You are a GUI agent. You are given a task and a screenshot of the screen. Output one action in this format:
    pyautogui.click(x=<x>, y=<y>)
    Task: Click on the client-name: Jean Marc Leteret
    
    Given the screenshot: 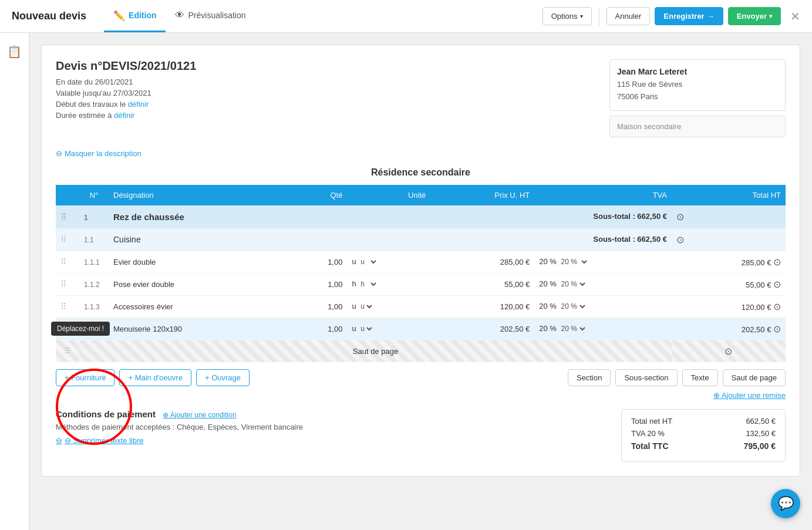 What is the action you would take?
    pyautogui.click(x=698, y=72)
    